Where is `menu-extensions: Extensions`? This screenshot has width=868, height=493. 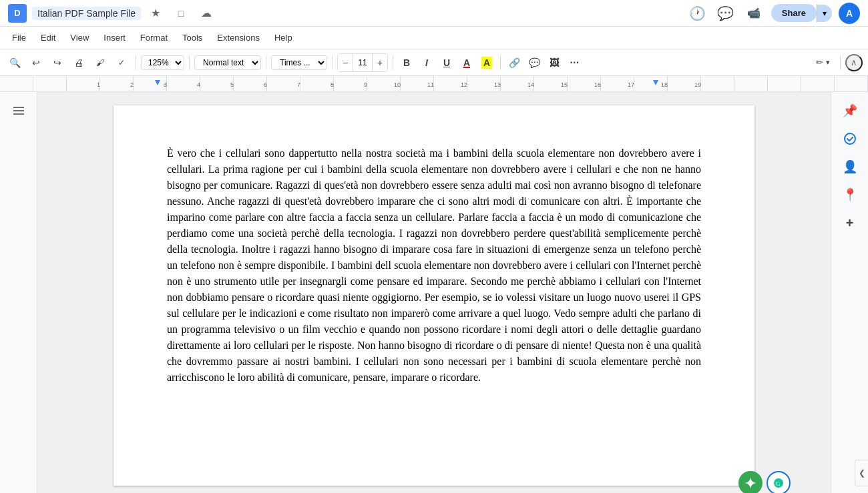 menu-extensions: Extensions is located at coordinates (238, 37).